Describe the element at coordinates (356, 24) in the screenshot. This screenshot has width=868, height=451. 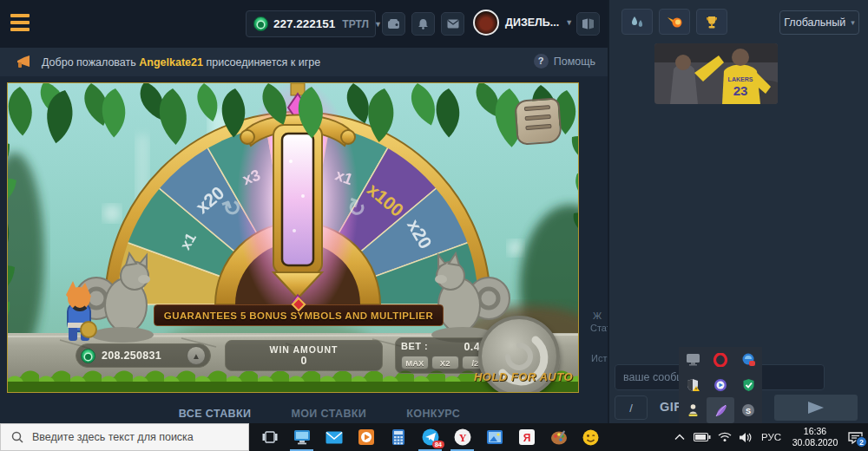
I see `currency-label: ТРТЛ` at that location.